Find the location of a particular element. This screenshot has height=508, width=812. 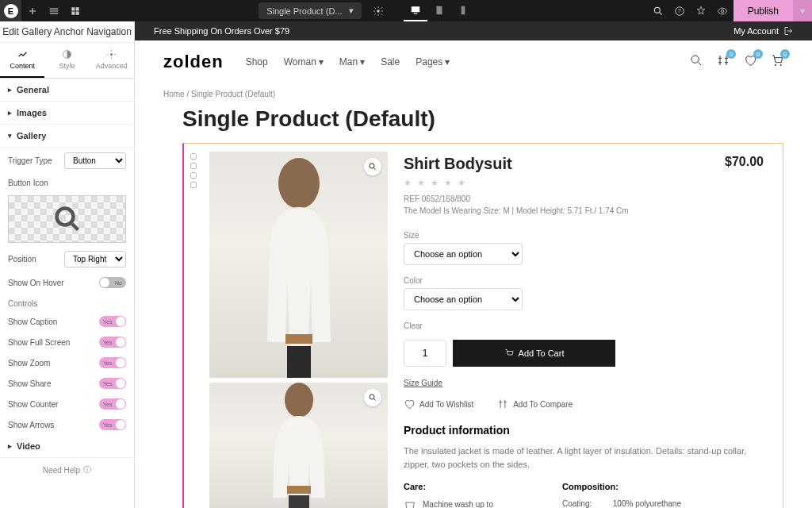

care-heading: Care: is located at coordinates (467, 487).